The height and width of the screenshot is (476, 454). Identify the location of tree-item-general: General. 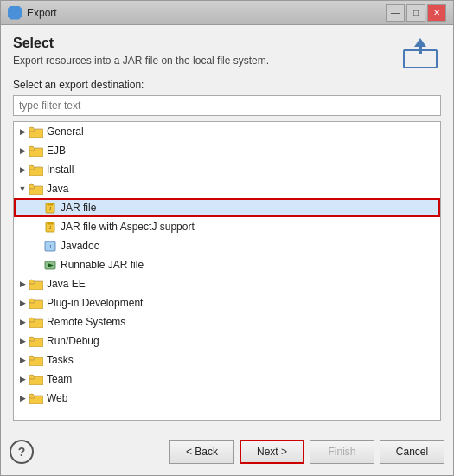
(227, 132).